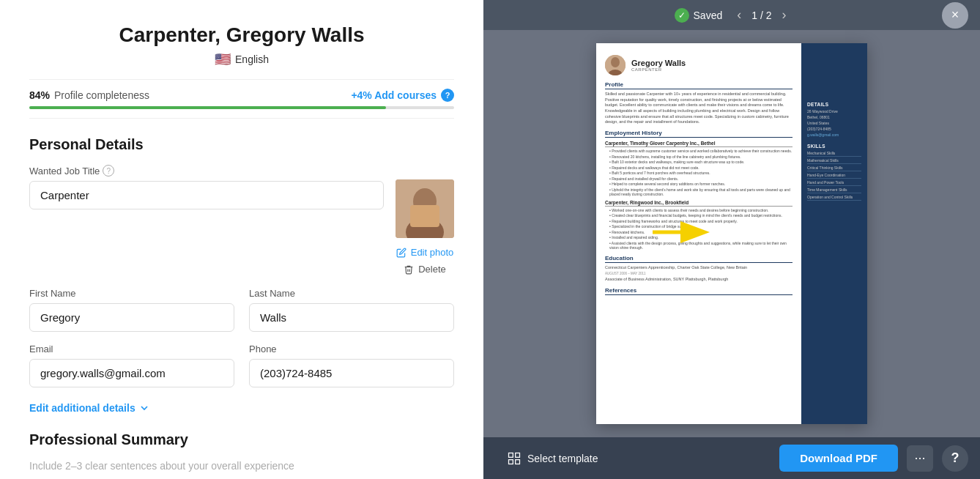  Describe the element at coordinates (699, 207) in the screenshot. I see `job-2-divider` at that location.